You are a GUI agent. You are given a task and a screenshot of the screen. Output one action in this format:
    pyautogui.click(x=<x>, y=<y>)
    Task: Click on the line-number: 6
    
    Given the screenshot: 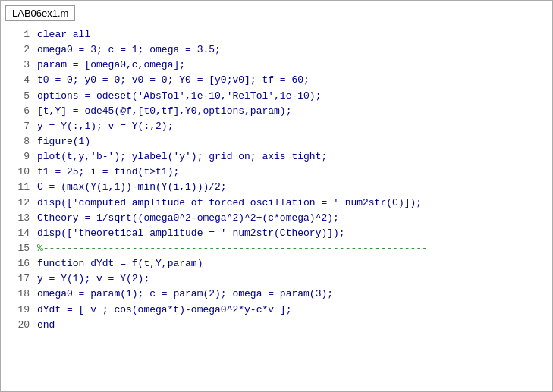 What is the action you would take?
    pyautogui.click(x=21, y=111)
    